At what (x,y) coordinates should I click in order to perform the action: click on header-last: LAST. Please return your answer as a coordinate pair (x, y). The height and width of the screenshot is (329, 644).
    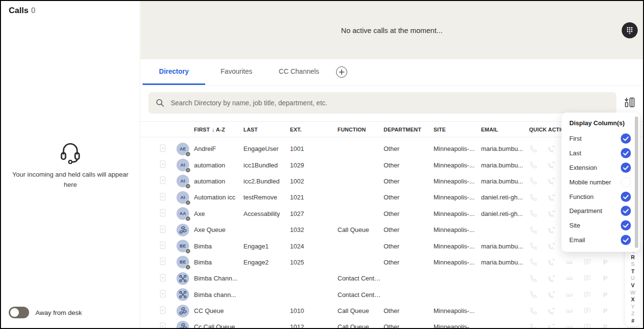
    Looking at the image, I should click on (267, 130).